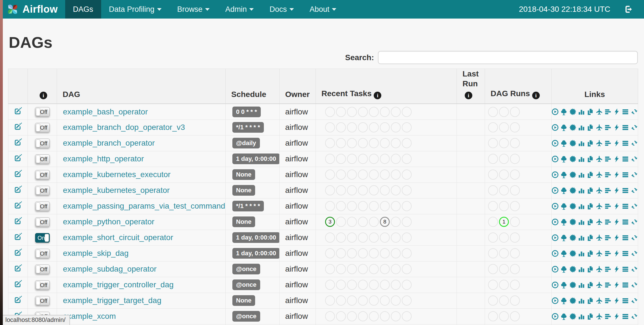 The width and height of the screenshot is (644, 325). Describe the element at coordinates (121, 127) in the screenshot. I see `dag-name-link: example_branch_dop_operator_v3` at that location.